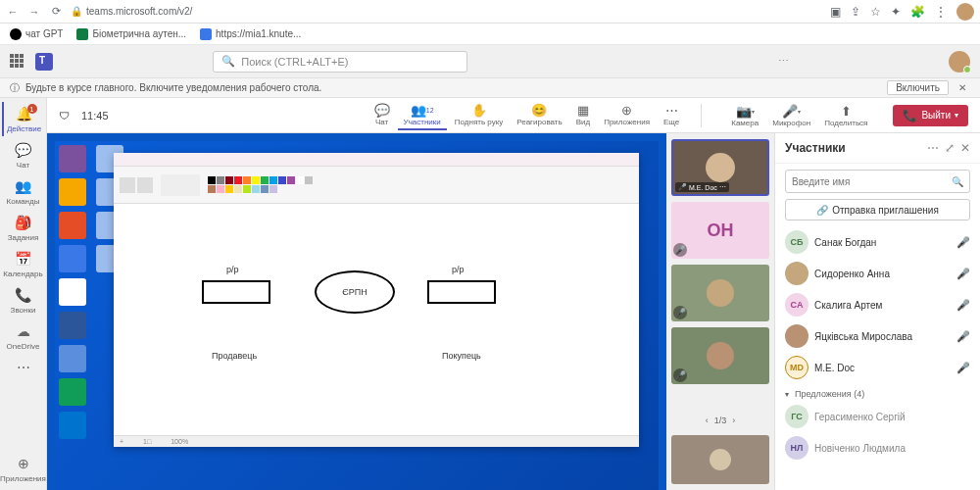 The height and width of the screenshot is (490, 980). Describe the element at coordinates (24, 186) in the screenshot. I see `people-icon: 👥` at that location.